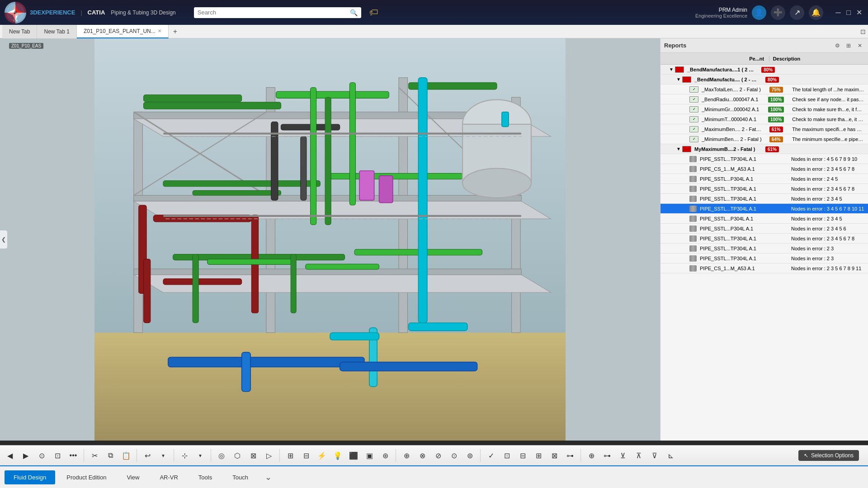 This screenshot has width=868, height=488. Describe the element at coordinates (175, 32) in the screenshot. I see `tab-add-button: +` at that location.